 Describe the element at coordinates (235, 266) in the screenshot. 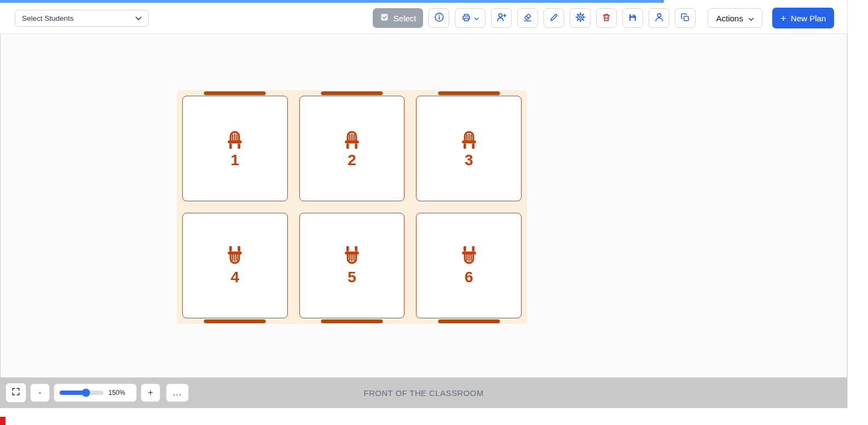

I see `seat-cell: 4` at that location.